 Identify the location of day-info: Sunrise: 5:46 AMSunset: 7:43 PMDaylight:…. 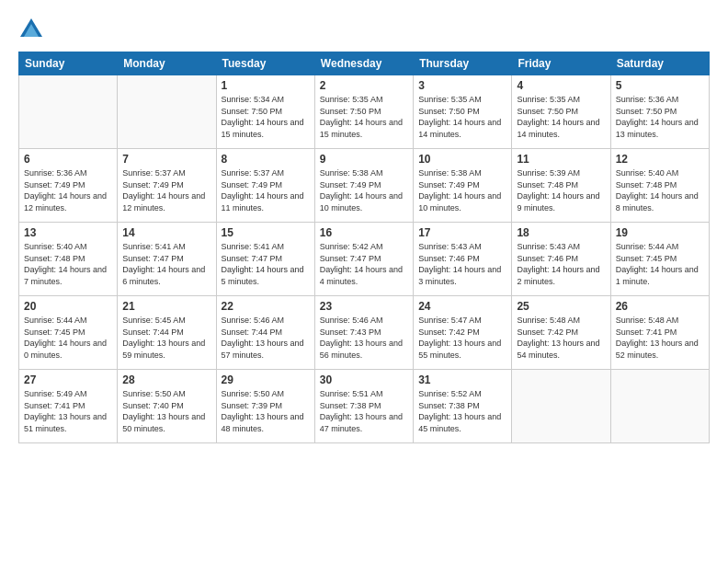
(364, 338).